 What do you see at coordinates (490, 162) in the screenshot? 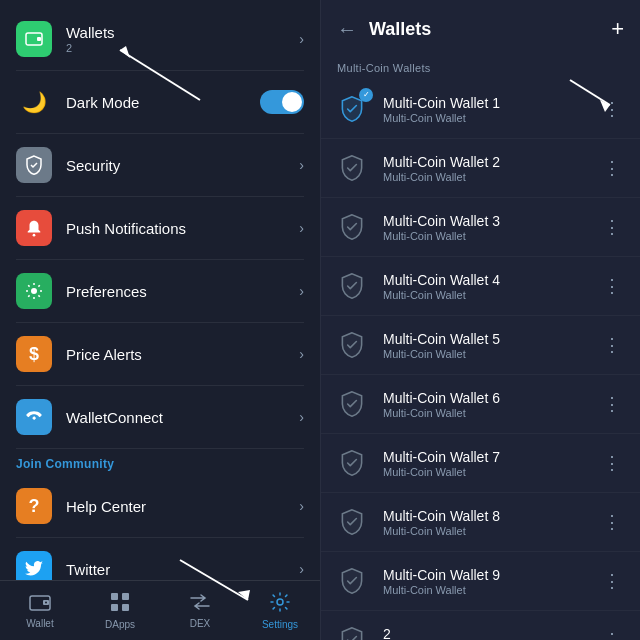
I see `wallet-name: Multi-Coin Wallet 2` at bounding box center [490, 162].